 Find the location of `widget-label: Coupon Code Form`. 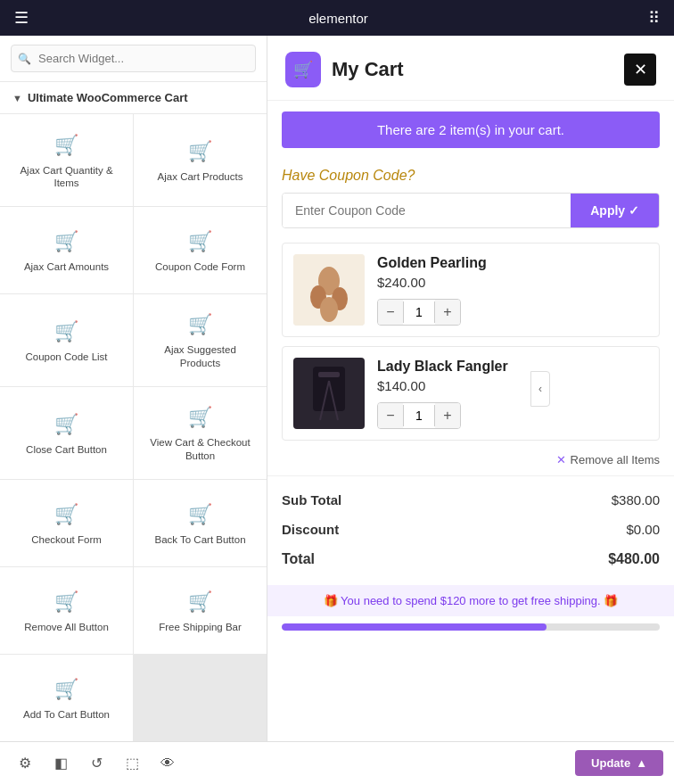

widget-label: Coupon Code Form is located at coordinates (200, 268).